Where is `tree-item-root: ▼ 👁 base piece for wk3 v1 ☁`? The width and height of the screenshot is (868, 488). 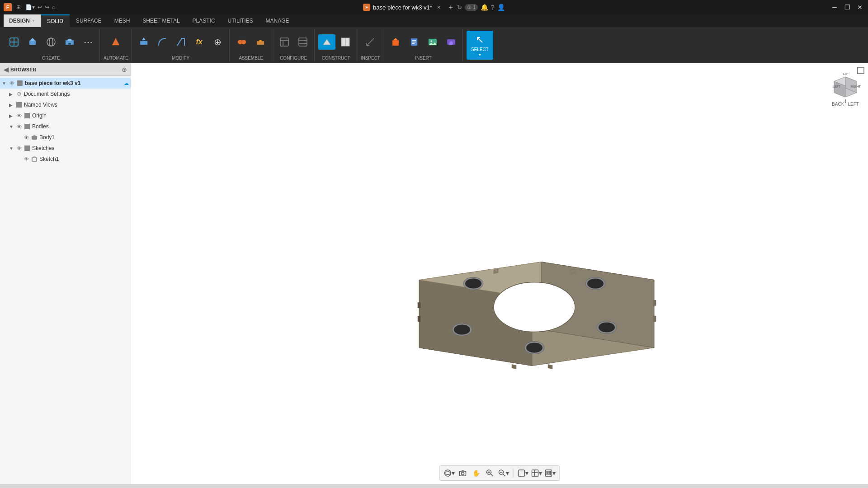 tree-item-root: ▼ 👁 base piece for wk3 v1 ☁ is located at coordinates (65, 83).